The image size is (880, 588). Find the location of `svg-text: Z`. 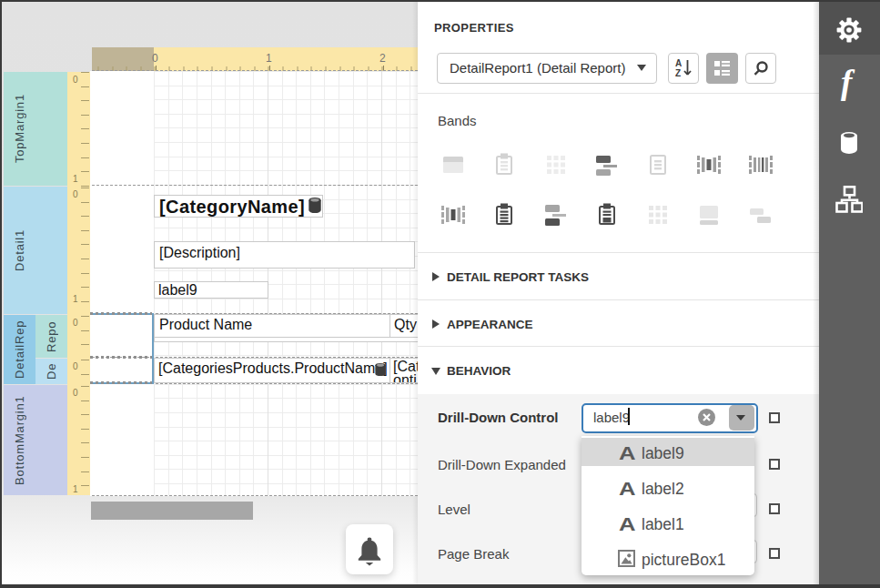

svg-text: Z is located at coordinates (678, 73).